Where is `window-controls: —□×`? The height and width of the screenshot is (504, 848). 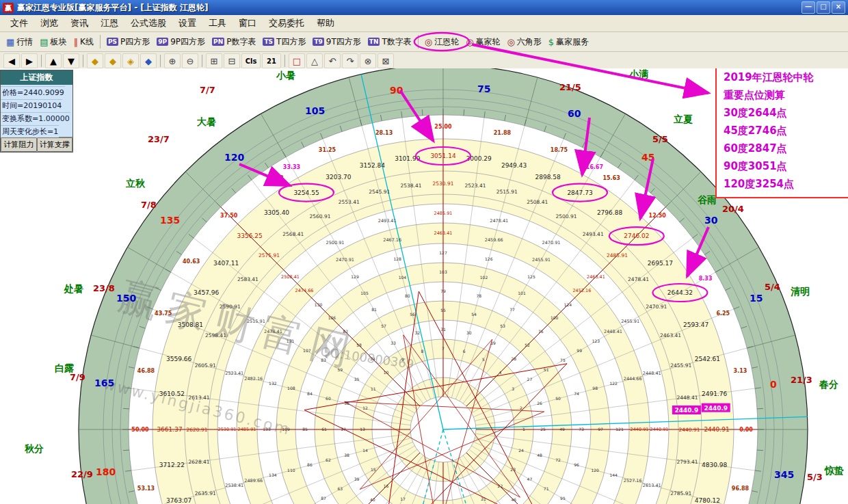 window-controls: —□× is located at coordinates (823, 8).